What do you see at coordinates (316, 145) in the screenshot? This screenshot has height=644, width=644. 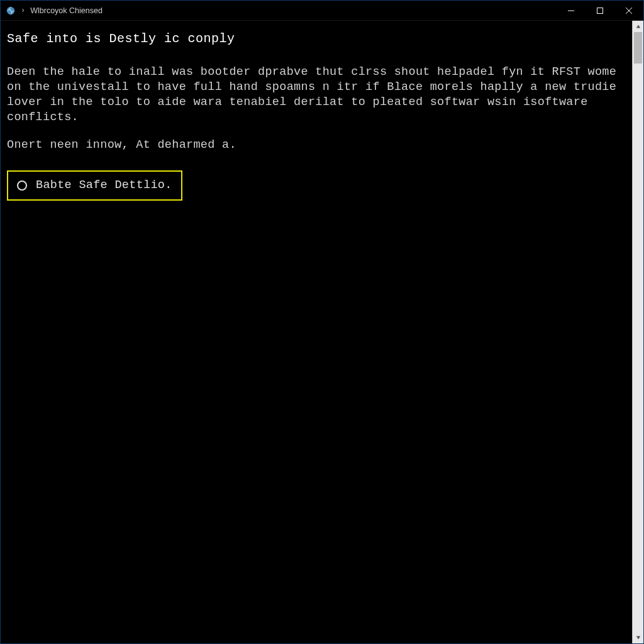 I see `description-paragraph-2: Onert neen innow, At deharmed a.` at bounding box center [316, 145].